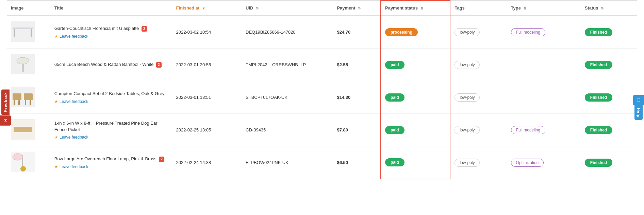 Image resolution: width=644 pixels, height=215 pixels. Describe the element at coordinates (5, 121) in the screenshot. I see `feedback-icon: ✉` at that location.